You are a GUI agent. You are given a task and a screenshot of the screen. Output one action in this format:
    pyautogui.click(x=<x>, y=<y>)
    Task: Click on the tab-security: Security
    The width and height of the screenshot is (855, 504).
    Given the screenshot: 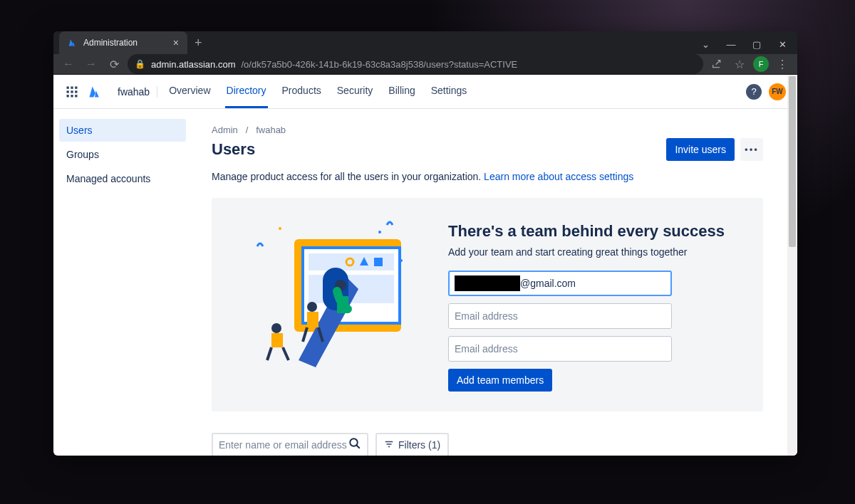 What is the action you would take?
    pyautogui.click(x=355, y=91)
    